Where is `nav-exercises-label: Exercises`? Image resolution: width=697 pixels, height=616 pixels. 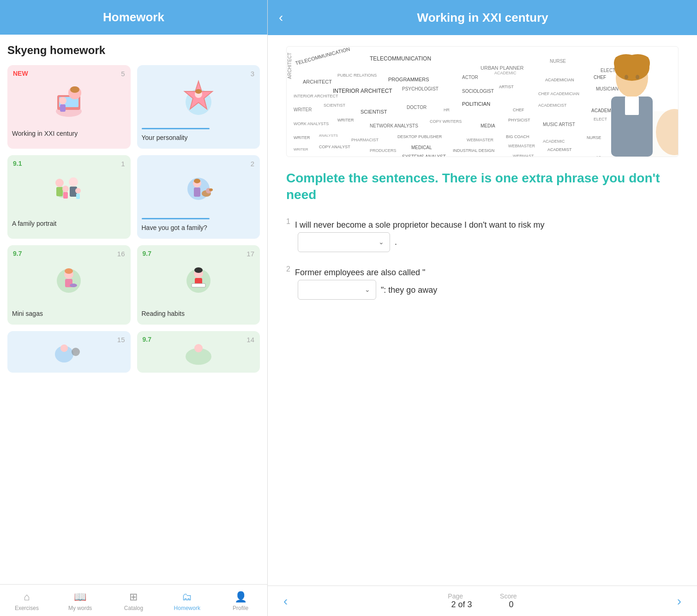 nav-exercises-label: Exercises is located at coordinates (27, 608).